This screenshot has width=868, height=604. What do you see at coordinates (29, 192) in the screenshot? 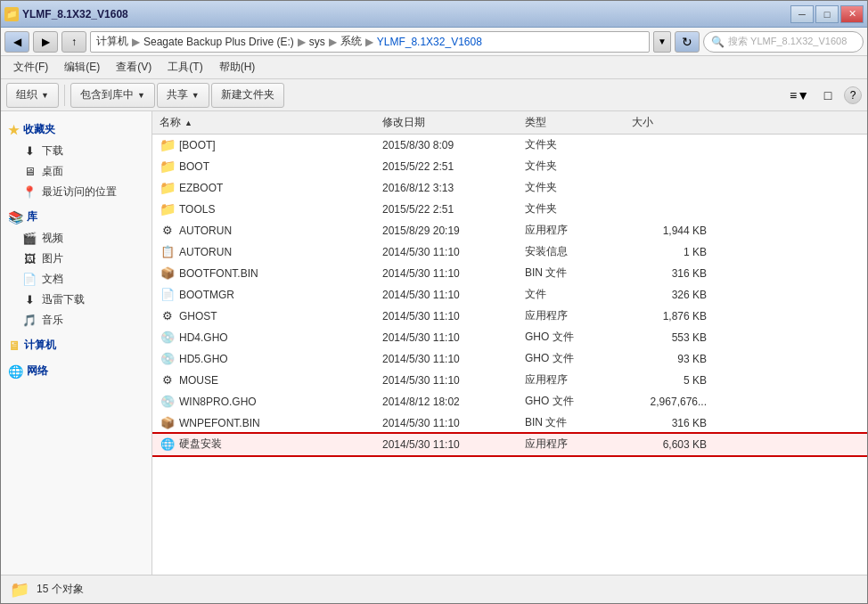
I see `recent-icon: 📍` at bounding box center [29, 192].